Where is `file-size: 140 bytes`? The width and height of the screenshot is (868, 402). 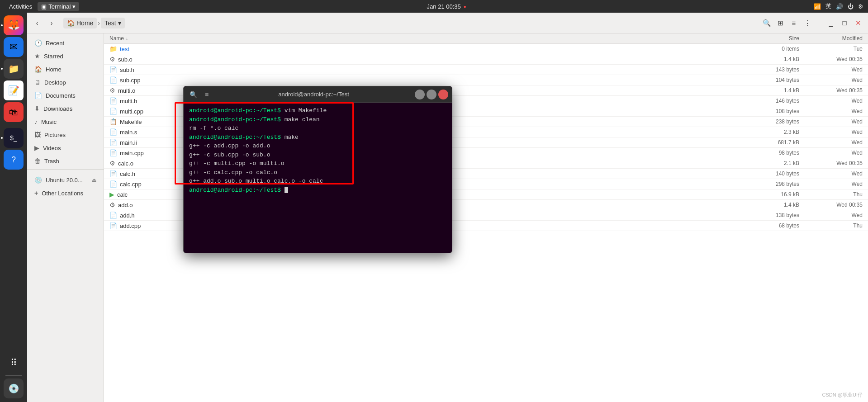
file-size: 140 bytes is located at coordinates (777, 174).